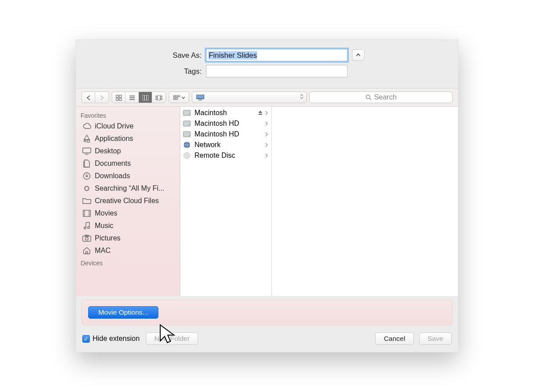  I want to click on sidebar-item-label: iCloud Drive, so click(114, 126).